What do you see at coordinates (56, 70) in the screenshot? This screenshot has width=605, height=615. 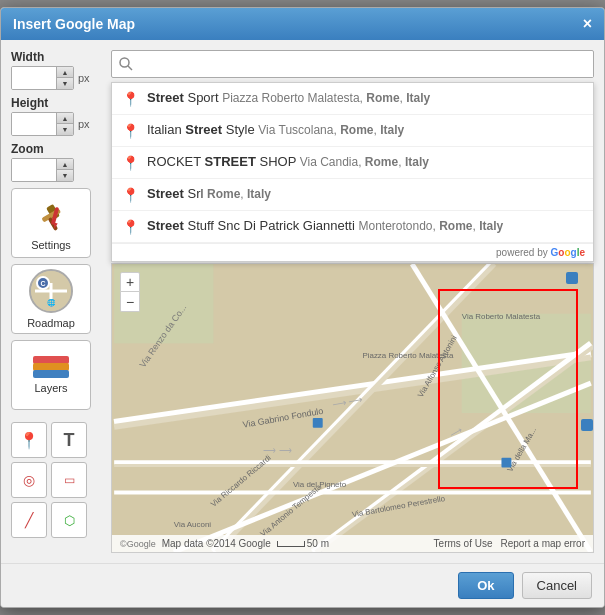 I see `width-field-group: Width 400 ▲ ▼ px` at bounding box center [56, 70].